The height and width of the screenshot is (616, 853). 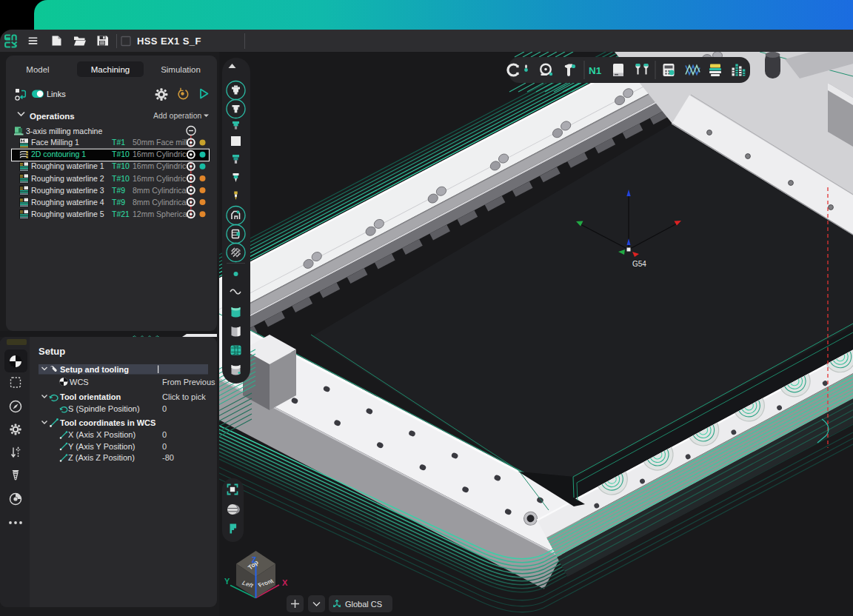 I want to click on svg-text: Roughing waterline 5, so click(x=68, y=214).